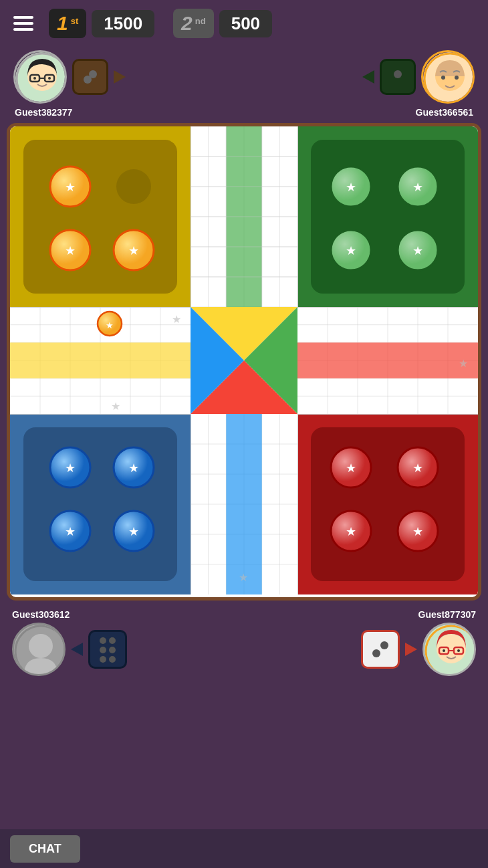 Image resolution: width=488 pixels, height=868 pixels. Describe the element at coordinates (68, 23) in the screenshot. I see `rank1-badge: 1st` at that location.